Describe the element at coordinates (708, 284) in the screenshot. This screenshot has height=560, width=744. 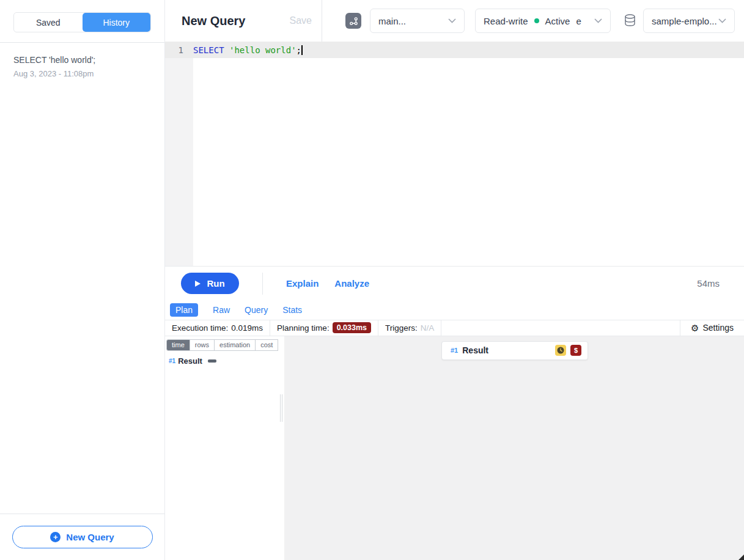
I see `query-duration: 54ms` at that location.